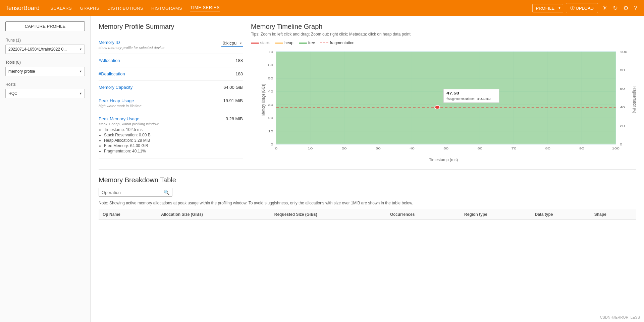 The height and width of the screenshot is (322, 644). I want to click on peak-heap-row: Peak Heap Usage high water mark in lifet…, so click(171, 103).